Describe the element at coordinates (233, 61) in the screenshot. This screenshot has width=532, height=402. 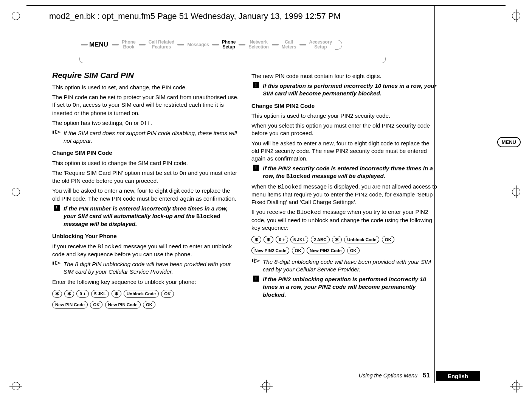
I see `crumb-rail` at that location.